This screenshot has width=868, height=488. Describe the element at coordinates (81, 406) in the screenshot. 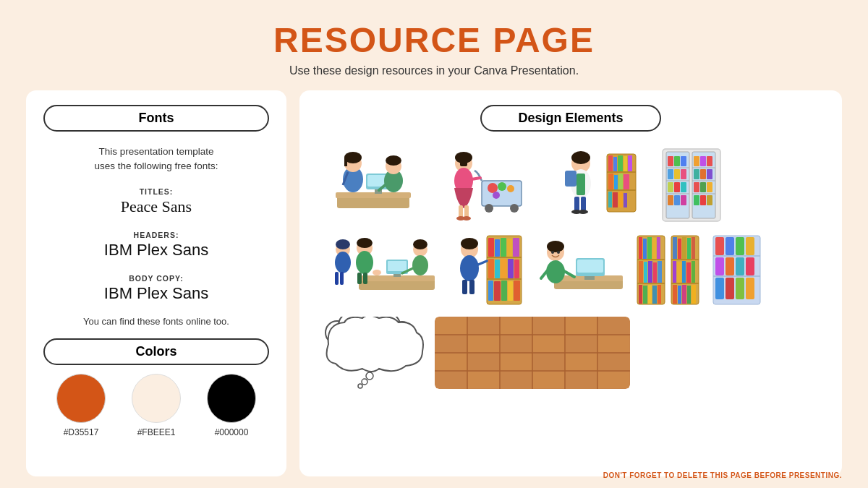

I see `swatch-orange: #D35517` at that location.